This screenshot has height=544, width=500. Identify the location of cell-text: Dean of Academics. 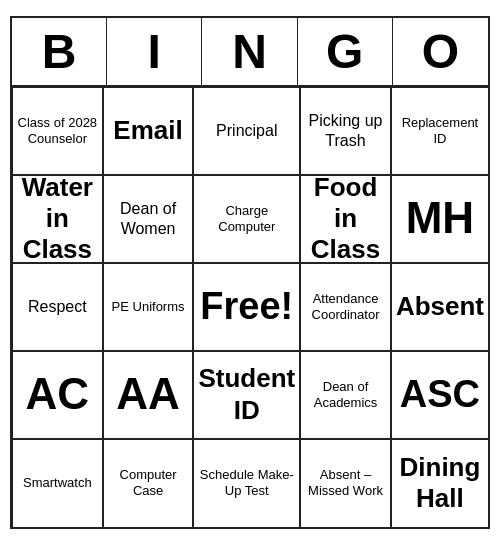
(346, 394).